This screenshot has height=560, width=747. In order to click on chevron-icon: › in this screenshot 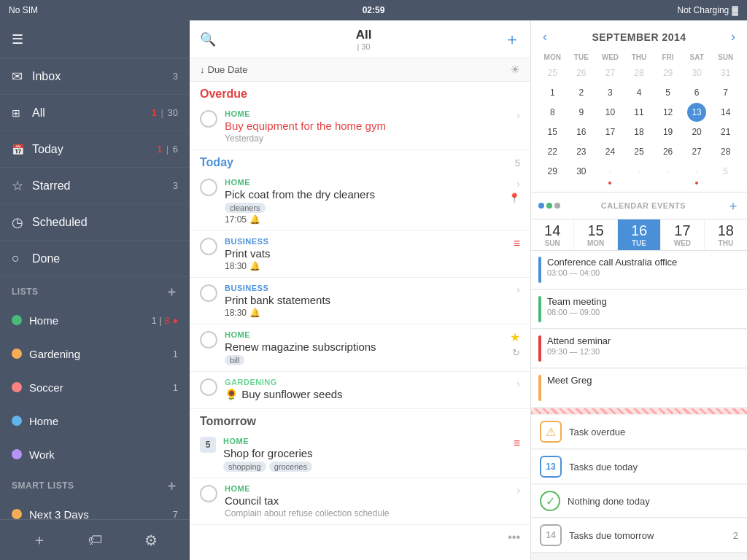, I will do `click(518, 289)`.